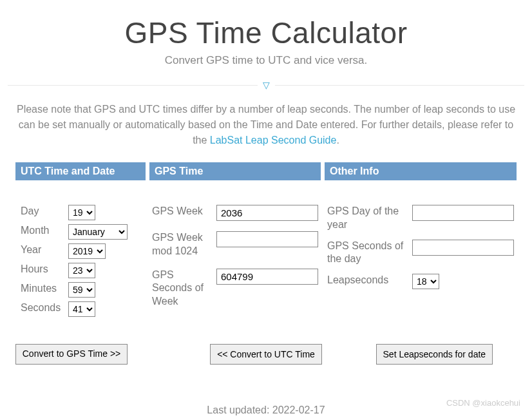 This screenshot has height=418, width=532. Describe the element at coordinates (44, 308) in the screenshot. I see `seconds-label: Seconds` at that location.